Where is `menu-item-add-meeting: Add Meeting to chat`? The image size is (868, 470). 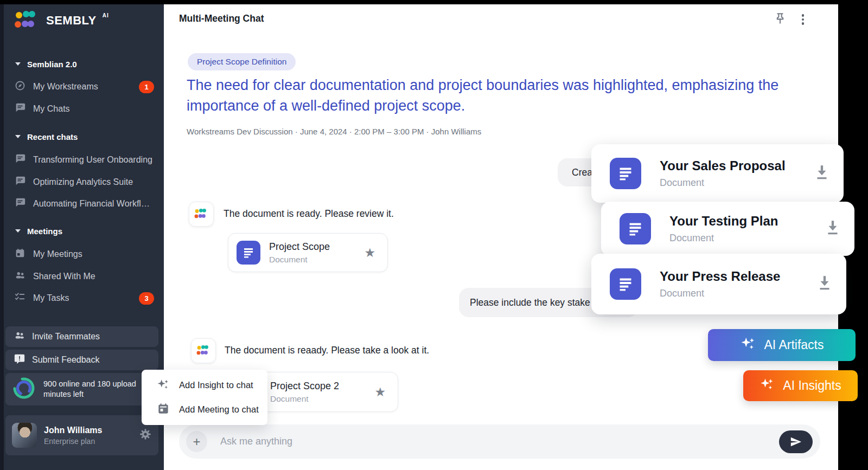 menu-item-add-meeting: Add Meeting to chat is located at coordinates (205, 410).